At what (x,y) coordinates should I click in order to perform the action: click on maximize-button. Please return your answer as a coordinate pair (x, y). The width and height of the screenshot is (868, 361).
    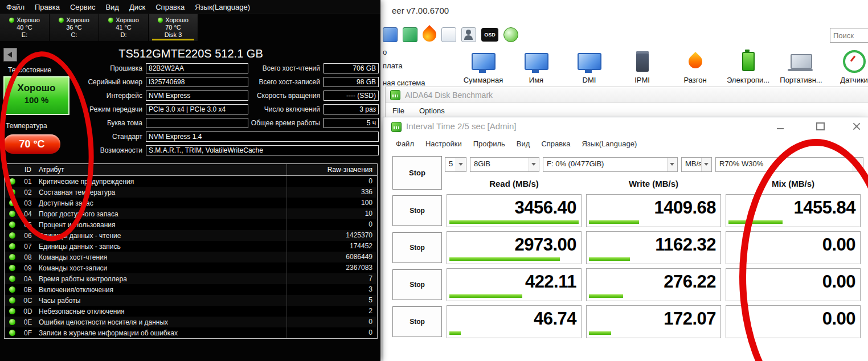
    Looking at the image, I should click on (820, 126).